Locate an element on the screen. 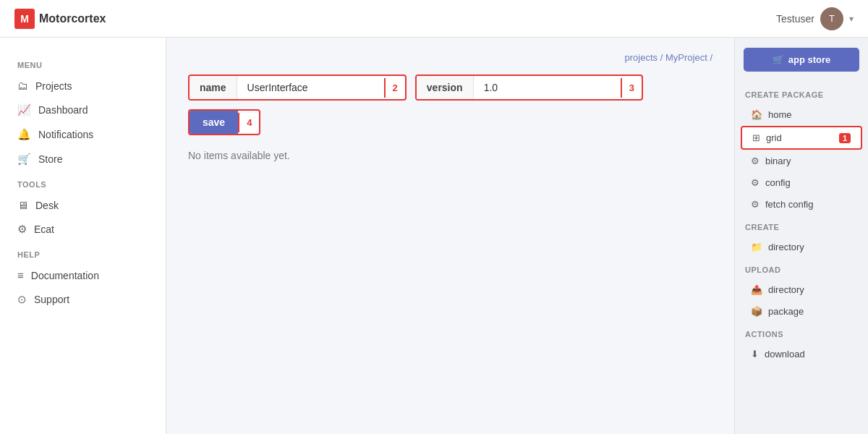  documentation-icon: ≡ is located at coordinates (20, 275).